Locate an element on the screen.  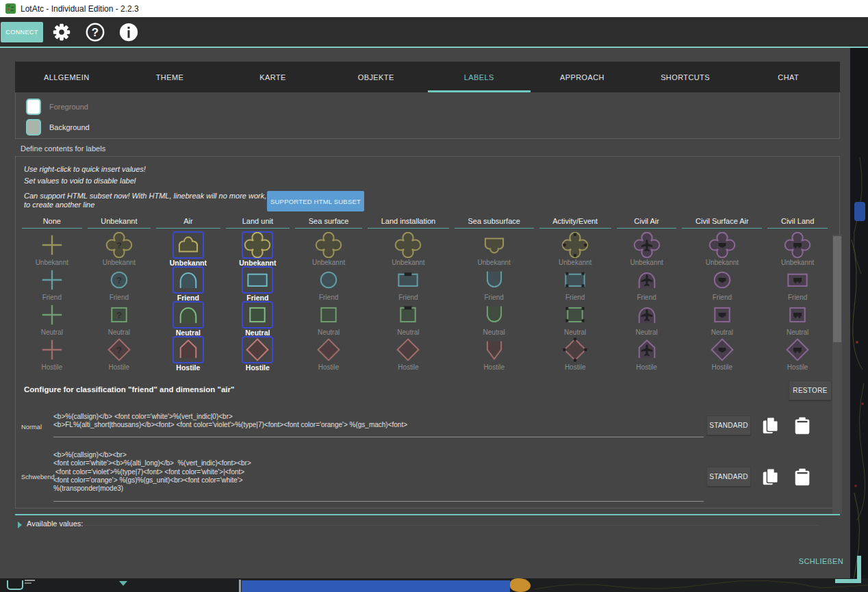
symbol-cell-land-installation-friend: Friend is located at coordinates (408, 283).